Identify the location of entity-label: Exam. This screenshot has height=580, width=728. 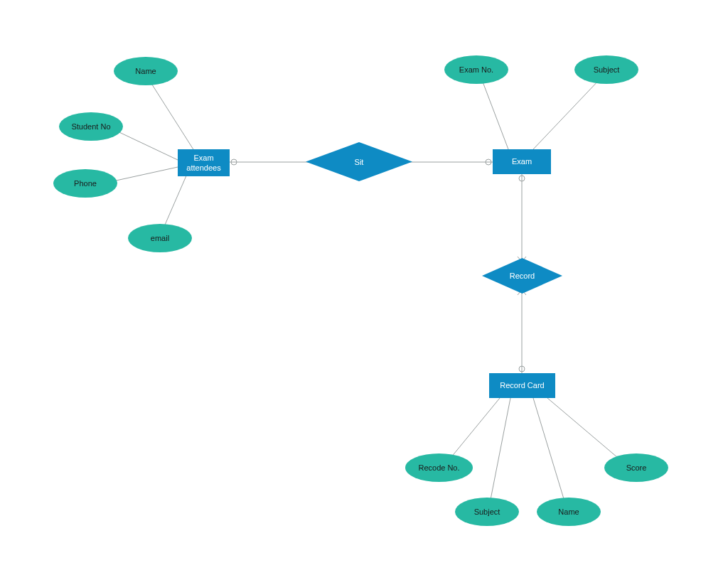
(522, 161).